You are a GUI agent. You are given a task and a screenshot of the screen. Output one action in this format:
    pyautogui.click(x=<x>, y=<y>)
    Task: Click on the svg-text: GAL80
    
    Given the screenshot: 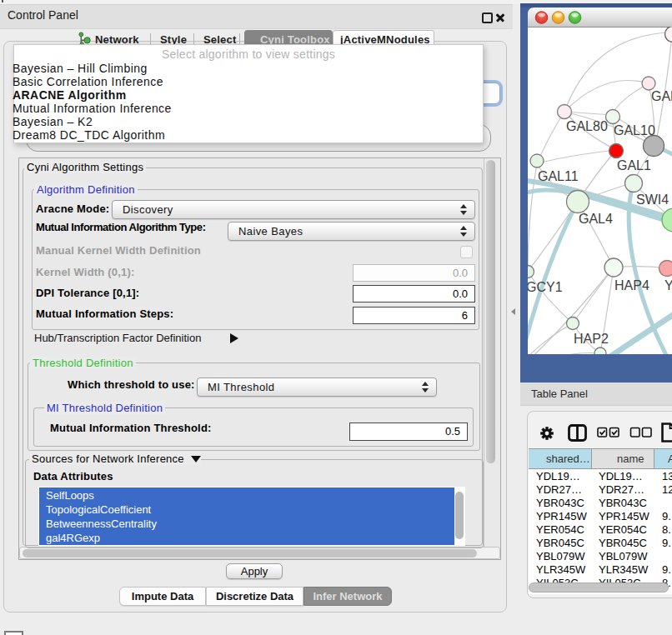 What is the action you would take?
    pyautogui.click(x=587, y=127)
    